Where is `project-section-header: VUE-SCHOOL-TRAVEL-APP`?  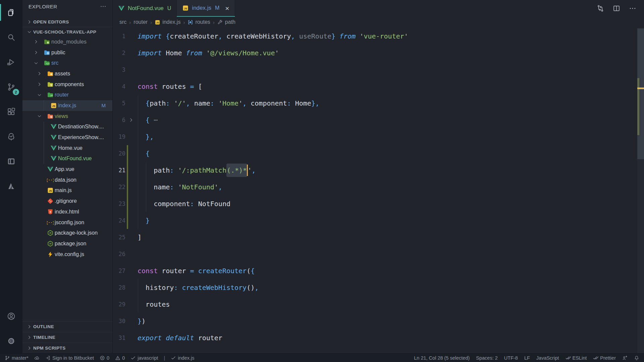
project-section-header: VUE-SCHOOL-TRAVEL-APP is located at coordinates (67, 32).